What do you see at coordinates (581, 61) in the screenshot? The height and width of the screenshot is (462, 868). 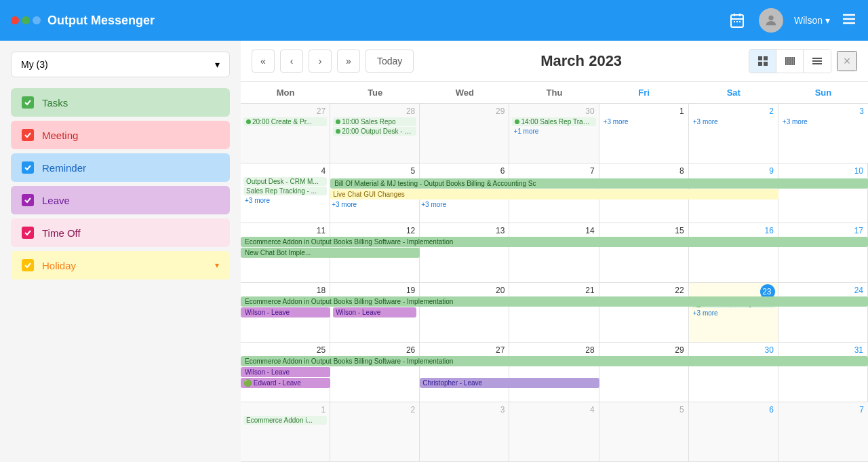 I see `calendar-title: March 2023` at bounding box center [581, 61].